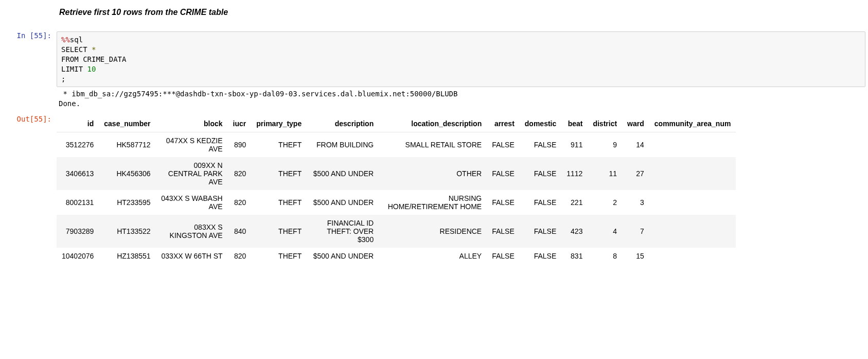  What do you see at coordinates (192, 145) in the screenshot?
I see `cell-block: 047XX S KEDZIE AVE` at bounding box center [192, 145].